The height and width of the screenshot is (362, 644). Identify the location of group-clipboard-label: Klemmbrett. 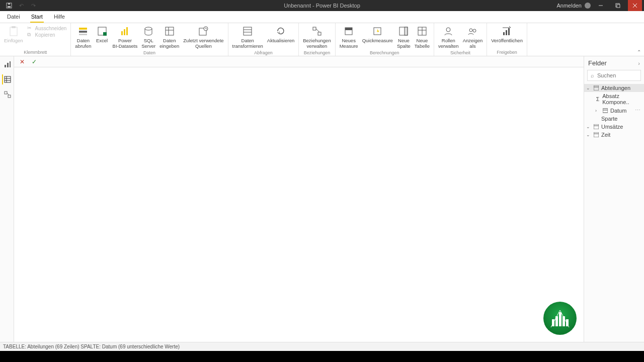
(35, 52).